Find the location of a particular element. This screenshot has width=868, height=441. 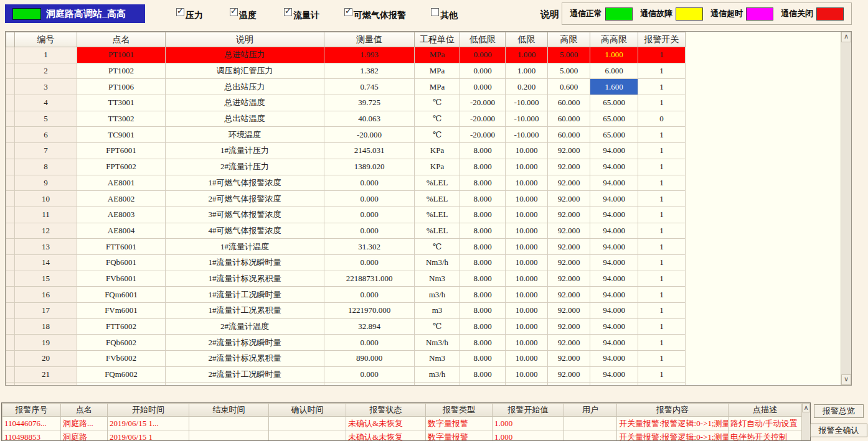

cell-value: 890.000 is located at coordinates (370, 359).